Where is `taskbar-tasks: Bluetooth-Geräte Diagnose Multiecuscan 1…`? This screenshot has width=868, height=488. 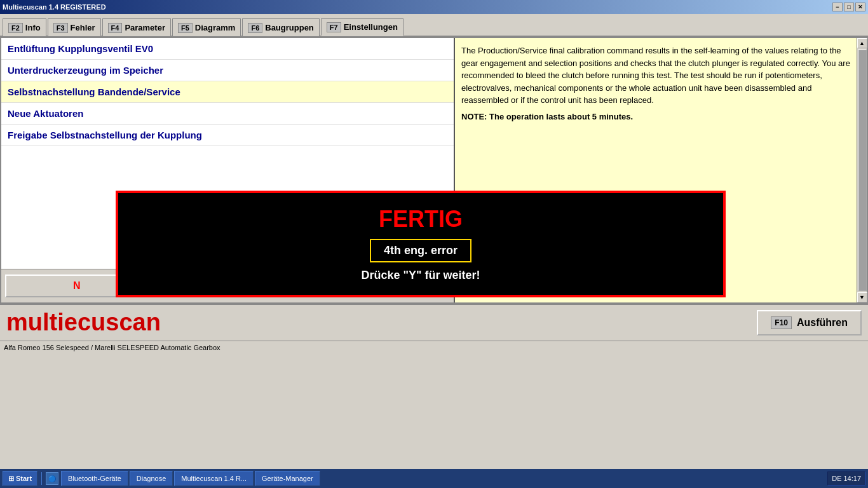
taskbar-tasks: Bluetooth-Geräte Diagnose Multiecuscan 1… is located at coordinates (443, 478).